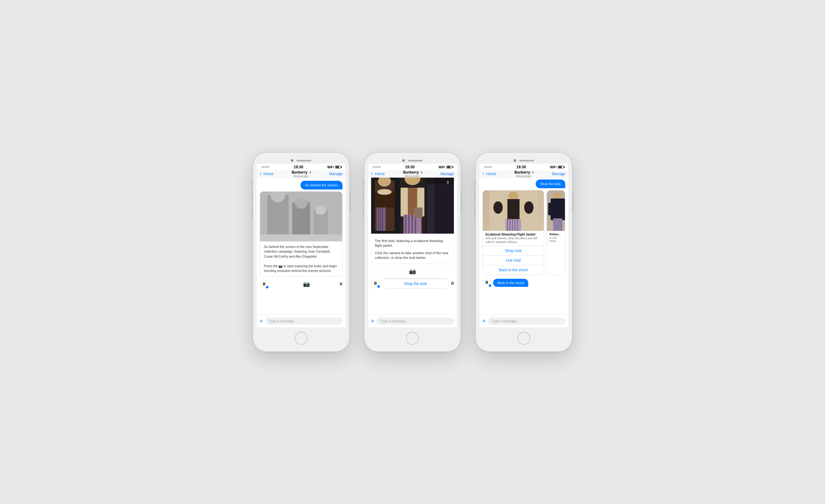 The width and height of the screenshot is (825, 504). Describe the element at coordinates (301, 174) in the screenshot. I see `nav-bar-1: Home Burberry Messenger Manage` at that location.